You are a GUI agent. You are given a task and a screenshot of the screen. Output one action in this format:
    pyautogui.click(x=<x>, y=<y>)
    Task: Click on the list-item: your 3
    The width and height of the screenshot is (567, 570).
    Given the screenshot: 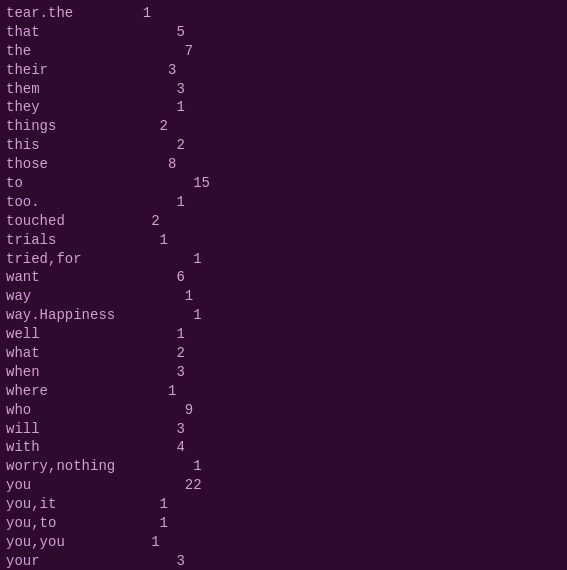 What is the action you would take?
    pyautogui.click(x=284, y=561)
    